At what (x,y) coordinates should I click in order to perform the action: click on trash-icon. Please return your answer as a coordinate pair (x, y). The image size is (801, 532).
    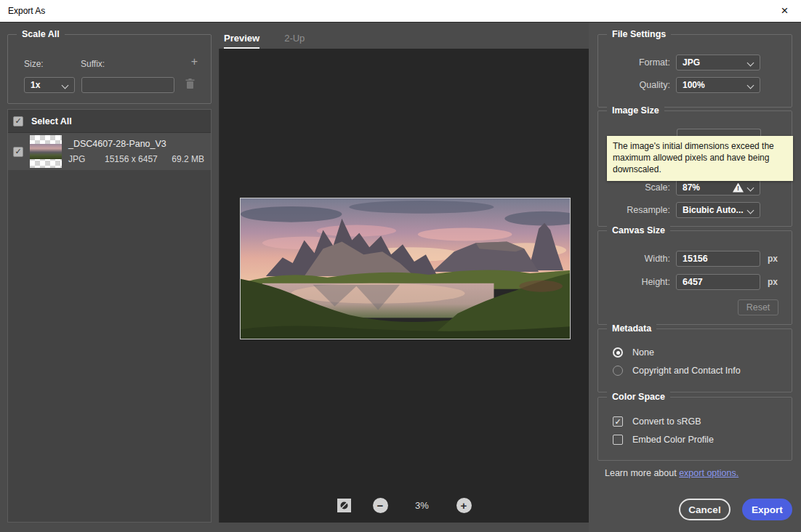
    Looking at the image, I should click on (190, 85).